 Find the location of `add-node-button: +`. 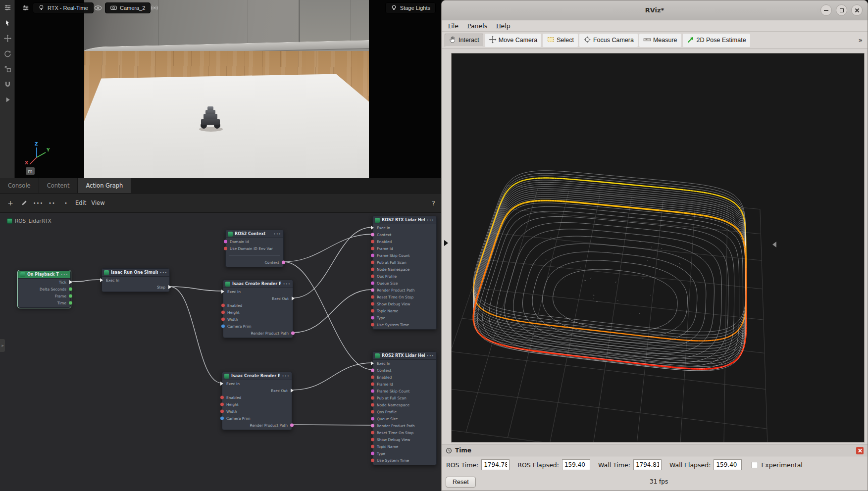

add-node-button: + is located at coordinates (10, 203).